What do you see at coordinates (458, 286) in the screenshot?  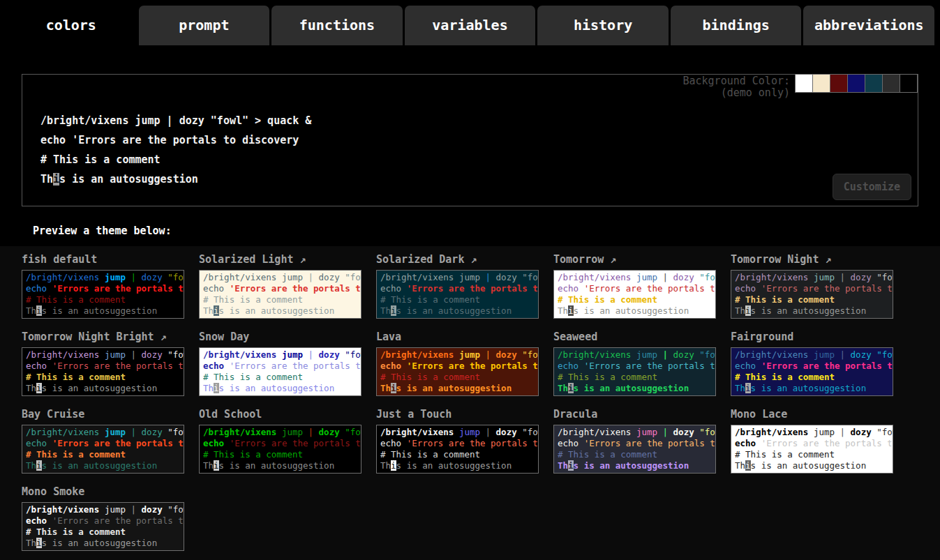 I see `theme-card: Solarized Dark ↗ /bright/vixens jump | d…` at bounding box center [458, 286].